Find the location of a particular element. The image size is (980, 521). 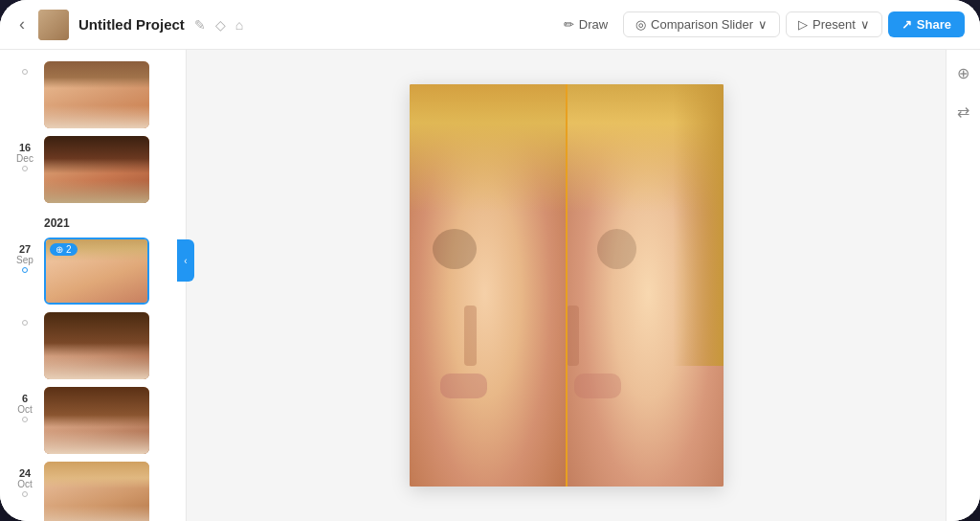

draw-icon: ✏ is located at coordinates (568, 25).